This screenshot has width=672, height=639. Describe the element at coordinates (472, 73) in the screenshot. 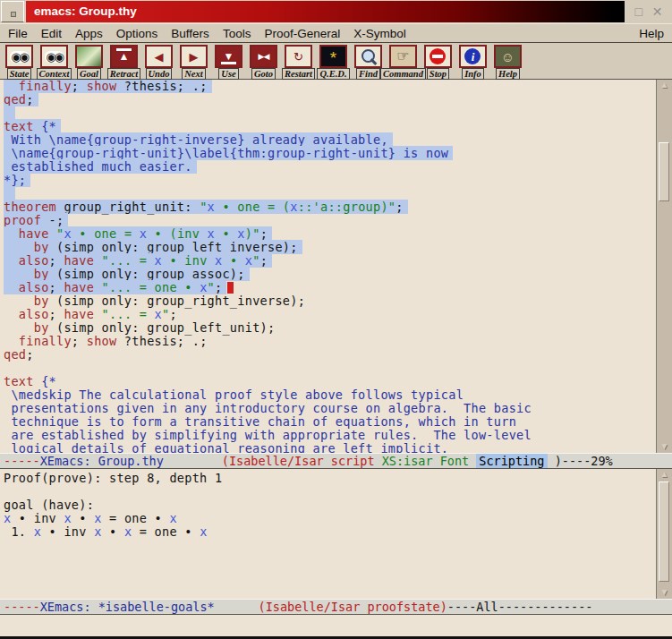

I see `info-label: Info` at that location.